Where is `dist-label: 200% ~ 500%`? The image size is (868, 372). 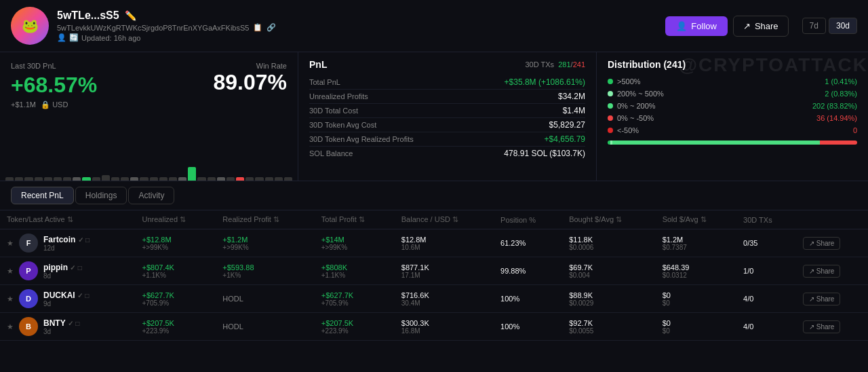
dist-label: 200% ~ 500% is located at coordinates (636, 94).